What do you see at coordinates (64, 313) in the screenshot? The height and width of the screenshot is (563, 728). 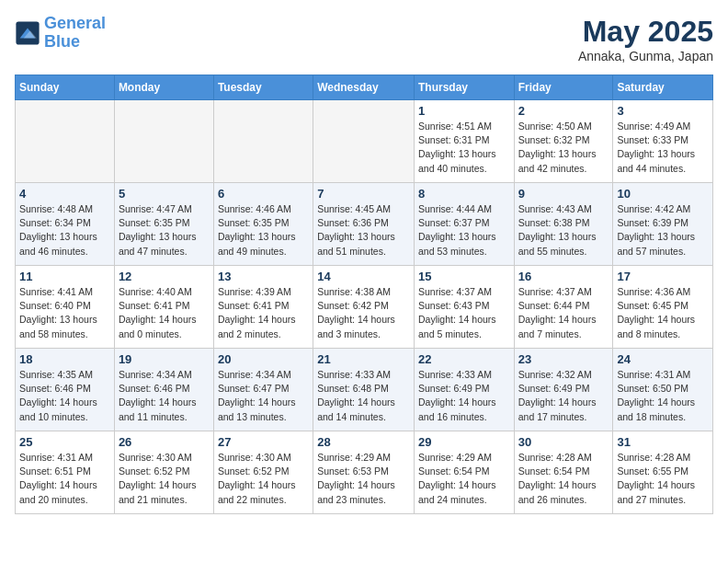 I see `day-info: Sunrise: 4:41 AM Sunset: 6:40 PM Dayligh…` at bounding box center [64, 313].